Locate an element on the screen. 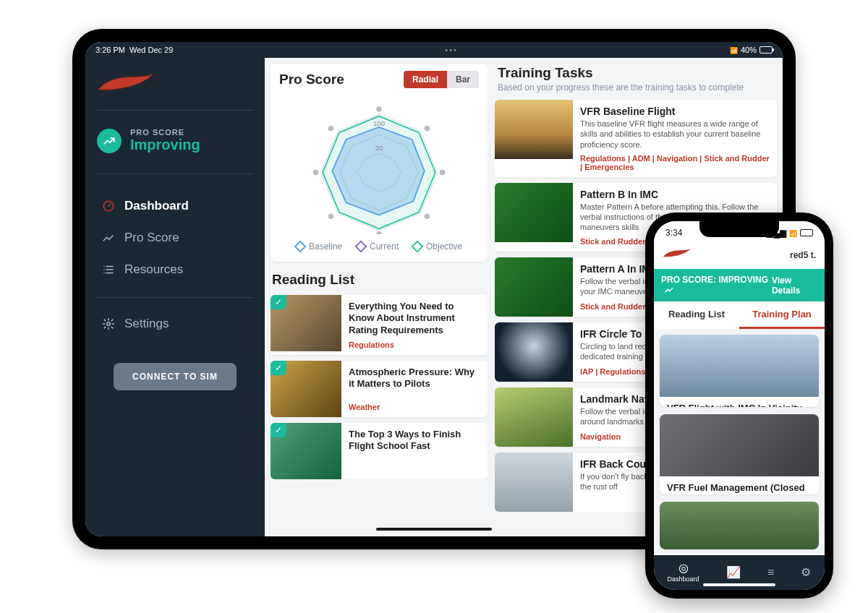 Image resolution: width=868 pixels, height=613 pixels. reading-item: ✓ The Top 3 Ways to Finish Flight School… is located at coordinates (379, 451).